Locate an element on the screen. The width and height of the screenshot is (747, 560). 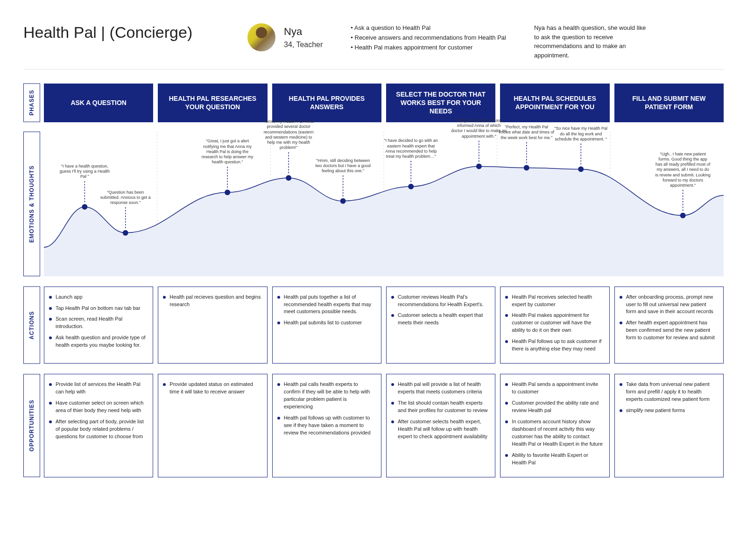
opportunity-item: Provide updated status on estimated time… is located at coordinates (212, 388).